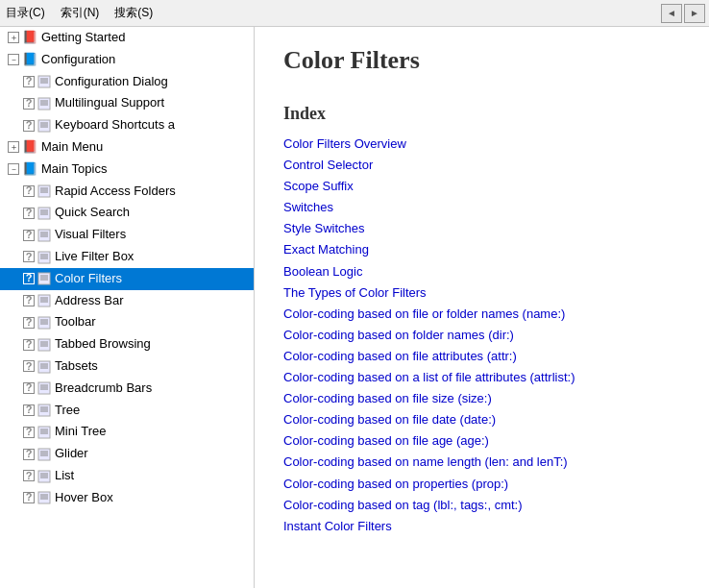 The height and width of the screenshot is (588, 709). Describe the element at coordinates (127, 477) in the screenshot. I see `tree-item-list: ? List` at that location.